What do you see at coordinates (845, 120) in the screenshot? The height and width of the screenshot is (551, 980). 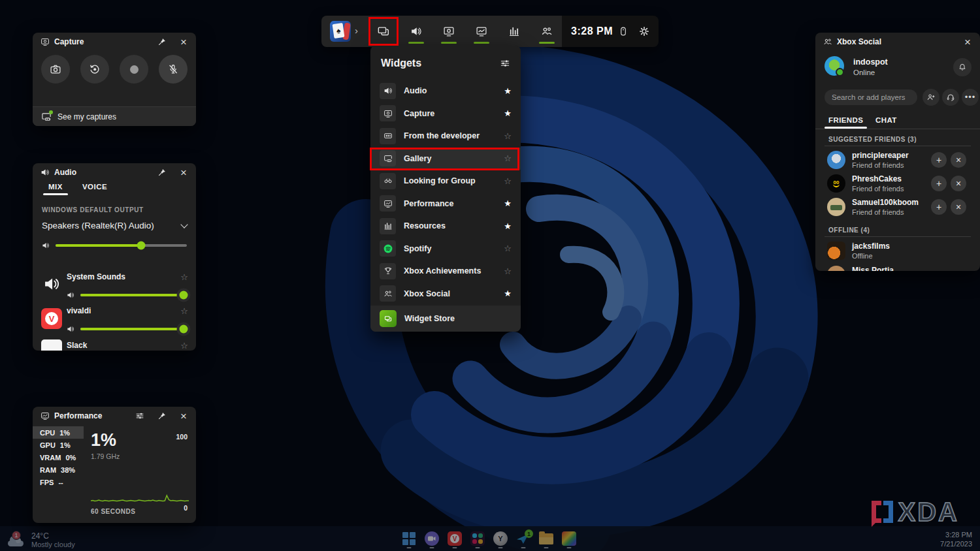 I see `tab-friends: FRIENDS` at bounding box center [845, 120].